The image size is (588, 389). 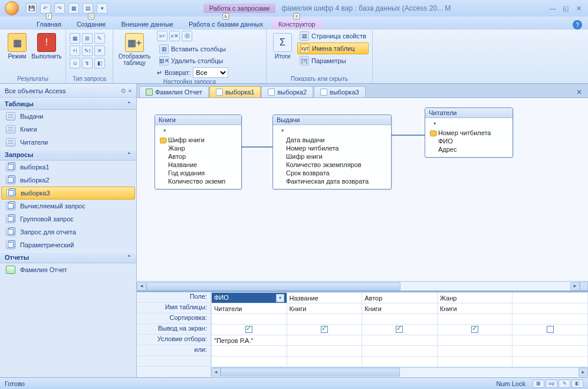 What do you see at coordinates (538, 384) in the screenshot?
I see `view-datasheet-icon: ▦` at bounding box center [538, 384].